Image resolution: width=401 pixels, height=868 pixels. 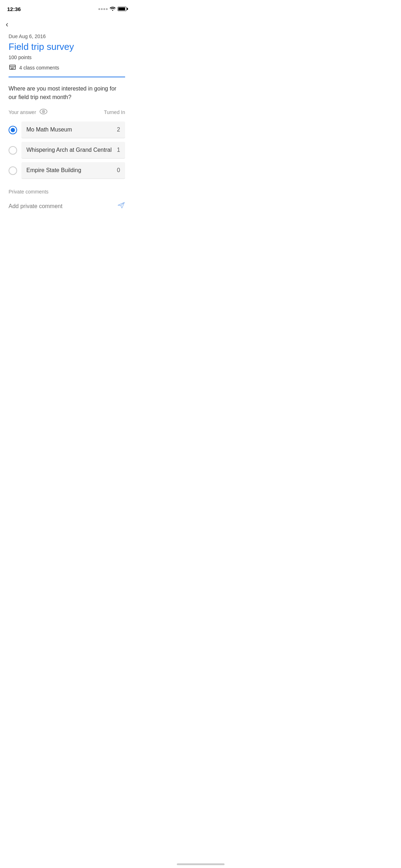 I want to click on options-list: Mo Math Museum 2 Whispering Arch at Gran…, so click(x=67, y=150).